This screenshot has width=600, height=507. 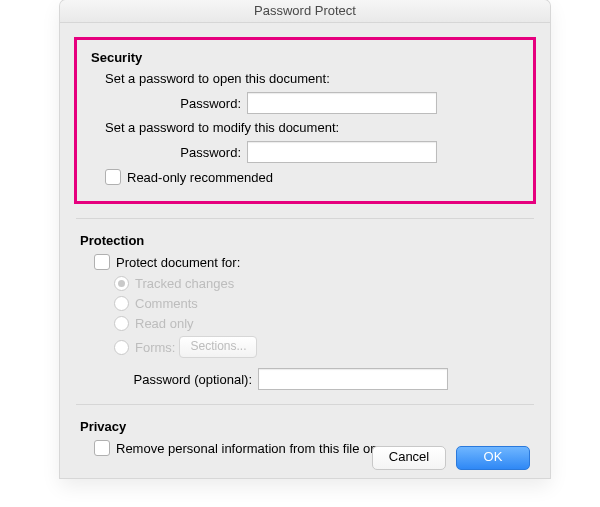 I want to click on security-heading: Security, so click(x=305, y=58).